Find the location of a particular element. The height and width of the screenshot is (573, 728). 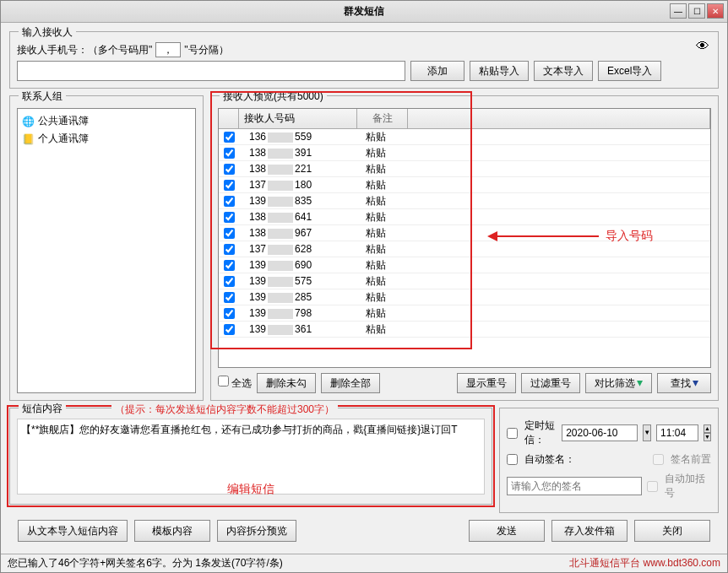

signature-input is located at coordinates (574, 486).